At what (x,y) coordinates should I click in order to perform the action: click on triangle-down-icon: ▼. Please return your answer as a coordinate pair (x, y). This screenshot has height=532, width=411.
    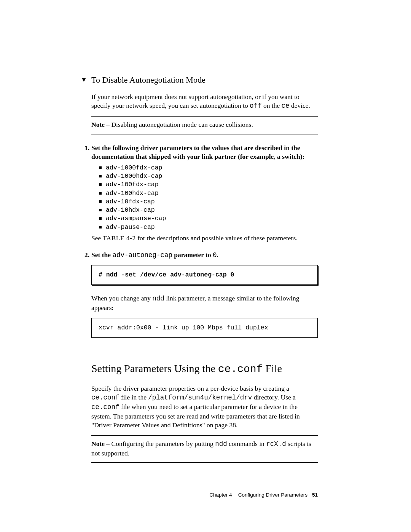
    Looking at the image, I should click on (84, 80).